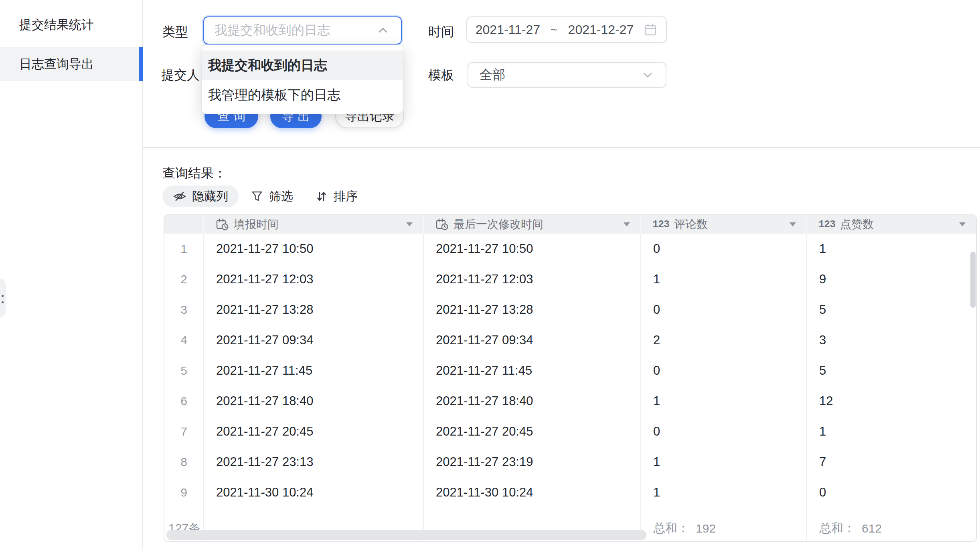  What do you see at coordinates (723, 224) in the screenshot?
I see `column-header-comments: 123 评论数` at bounding box center [723, 224].